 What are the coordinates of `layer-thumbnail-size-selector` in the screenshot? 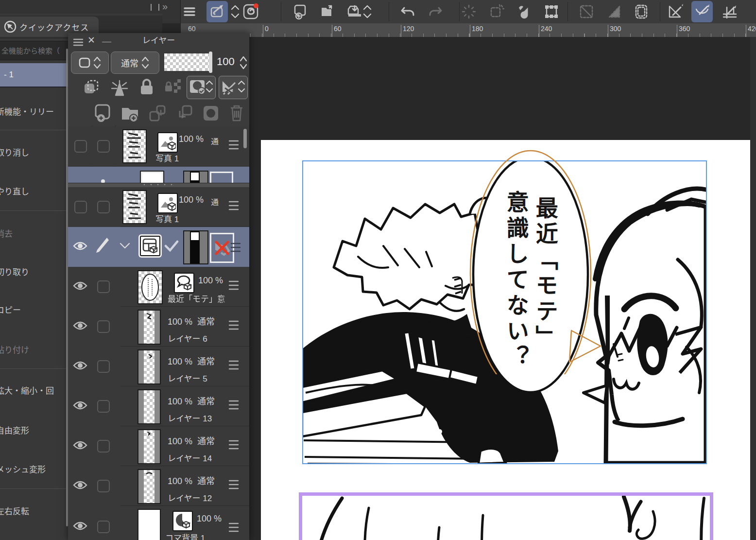 It's located at (90, 63).